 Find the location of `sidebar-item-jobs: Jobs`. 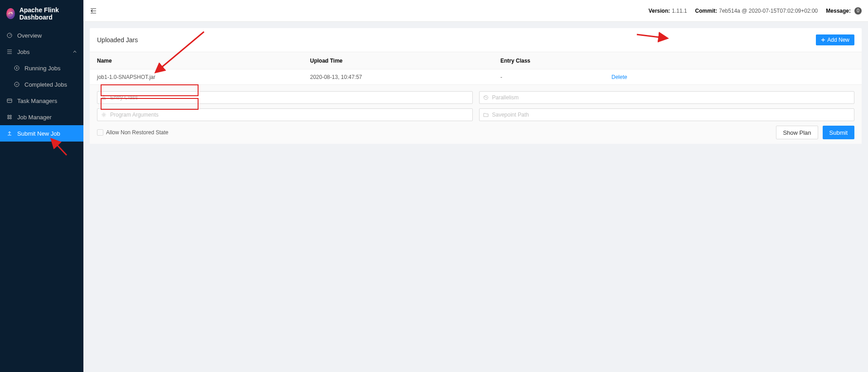

sidebar-item-jobs: Jobs is located at coordinates (42, 52).